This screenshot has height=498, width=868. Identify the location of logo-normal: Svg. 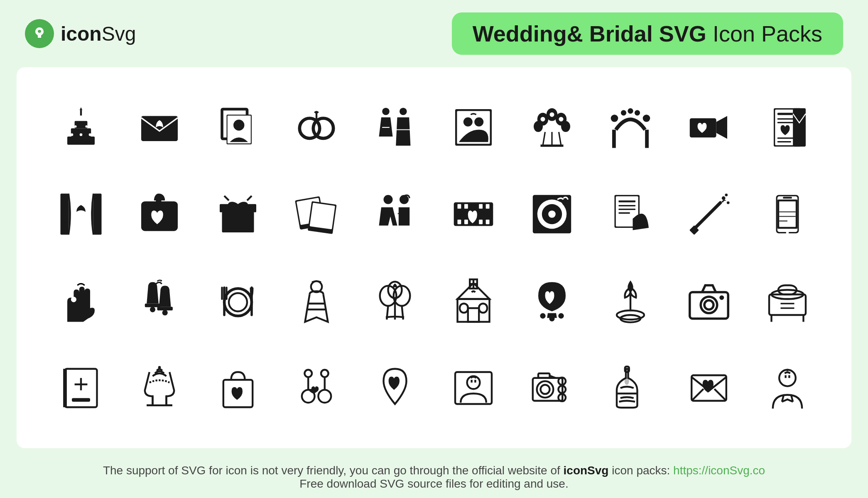
(119, 34).